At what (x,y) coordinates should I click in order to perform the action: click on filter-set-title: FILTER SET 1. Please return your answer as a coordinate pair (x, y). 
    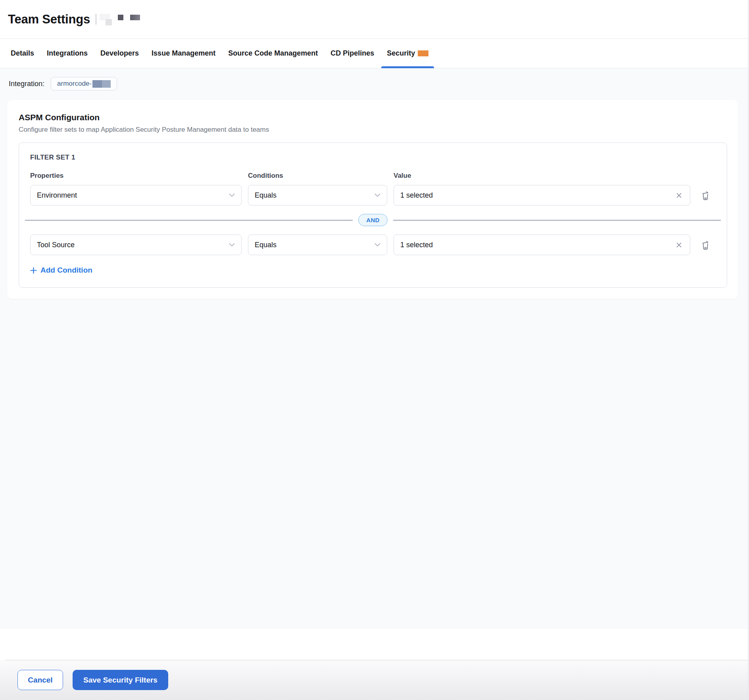
    Looking at the image, I should click on (373, 158).